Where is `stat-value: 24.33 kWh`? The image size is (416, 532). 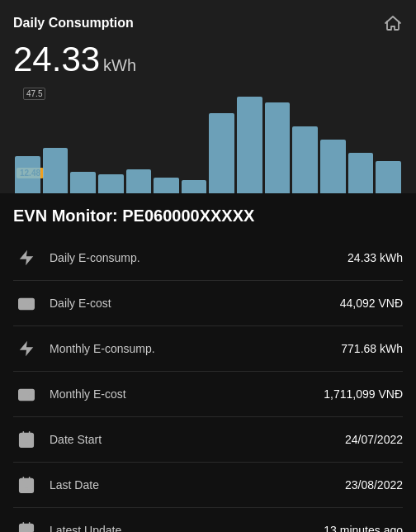
stat-value: 24.33 kWh is located at coordinates (375, 258).